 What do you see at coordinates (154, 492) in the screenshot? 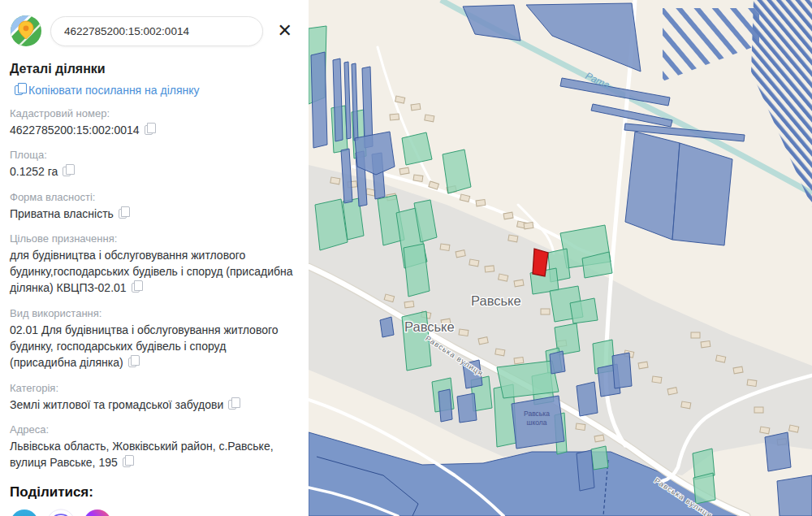
I see `share-title: Поділитися:` at bounding box center [154, 492].